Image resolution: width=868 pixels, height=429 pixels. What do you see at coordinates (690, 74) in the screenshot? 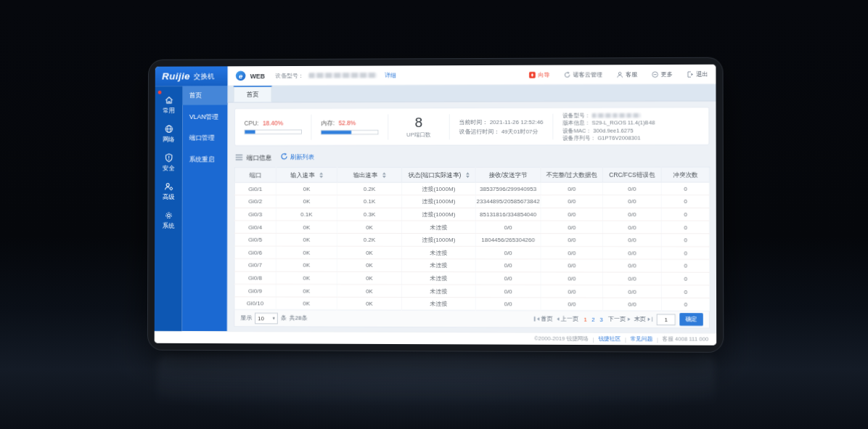
I see `logout-icon` at bounding box center [690, 74].